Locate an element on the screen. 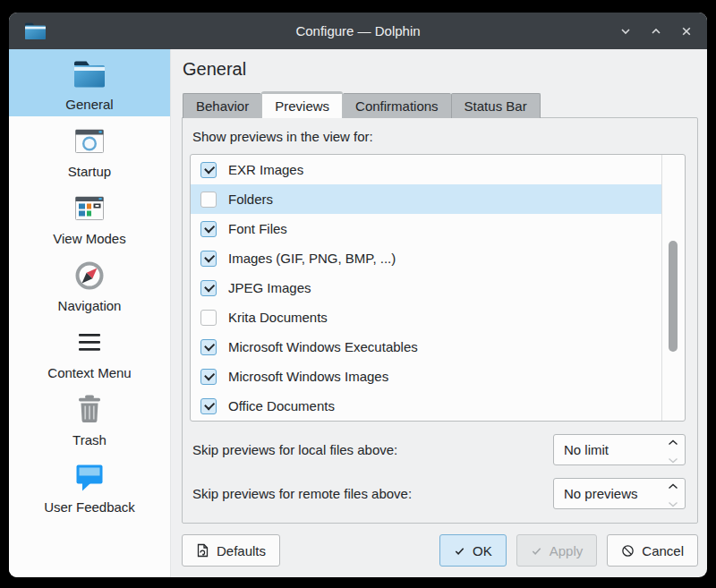  preview-type-label: Krita Documents is located at coordinates (277, 317).